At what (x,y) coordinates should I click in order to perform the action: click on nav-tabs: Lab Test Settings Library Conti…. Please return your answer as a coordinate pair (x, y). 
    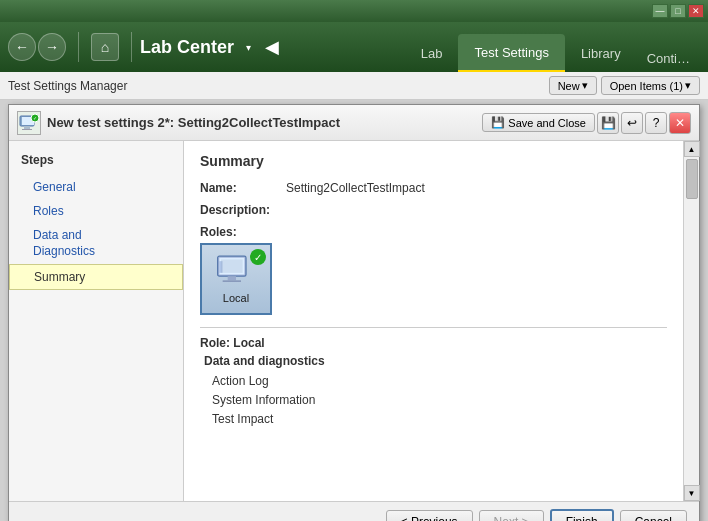
    Looking at the image, I should click on (552, 47).